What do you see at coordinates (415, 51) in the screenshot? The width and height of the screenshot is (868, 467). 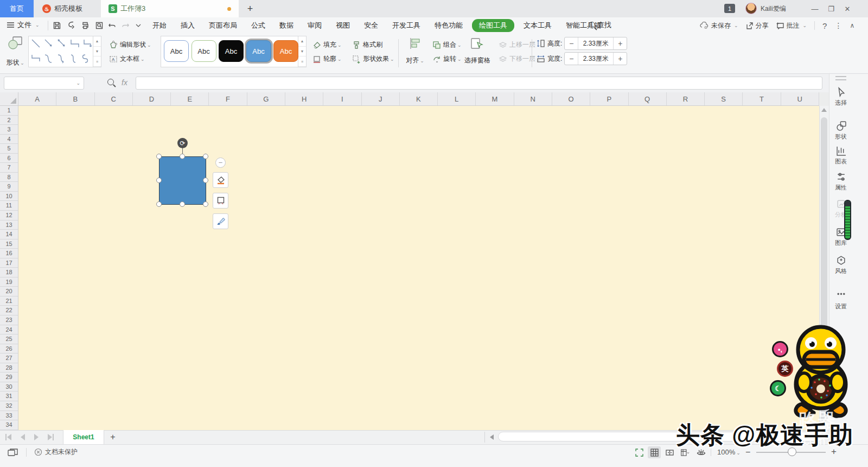 I see `align-button: 对齐⌄` at bounding box center [415, 51].